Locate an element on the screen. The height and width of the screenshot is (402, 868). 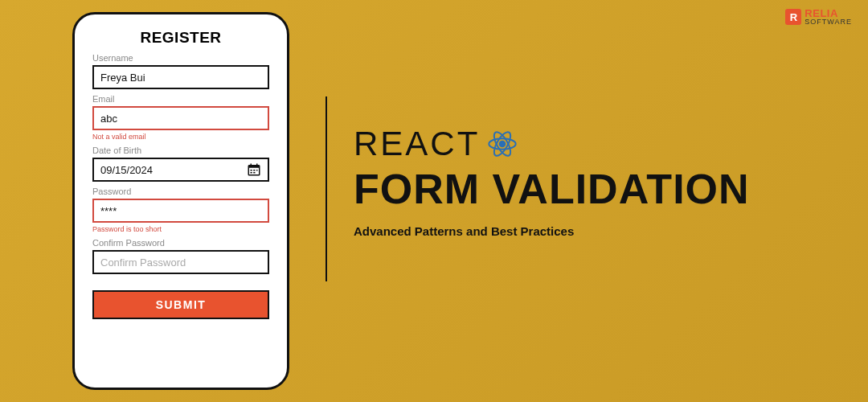
brand-logo-text: RELIA SOFTWARE is located at coordinates (828, 17).